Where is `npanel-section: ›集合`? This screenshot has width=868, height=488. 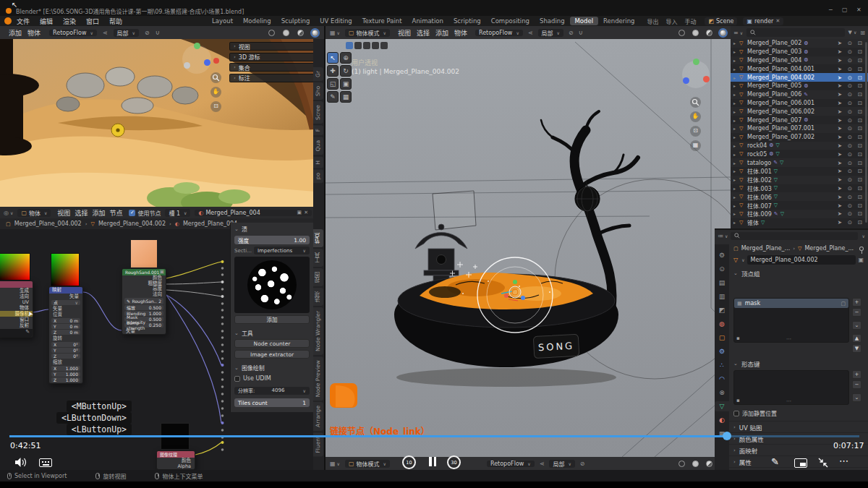 npanel-section: ›集合 is located at coordinates (275, 67).